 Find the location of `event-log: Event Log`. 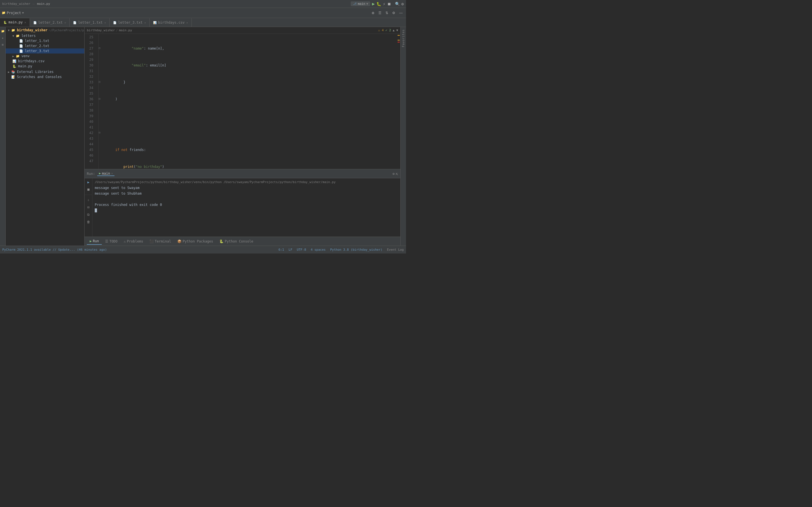

event-log: Event Log is located at coordinates (395, 249).